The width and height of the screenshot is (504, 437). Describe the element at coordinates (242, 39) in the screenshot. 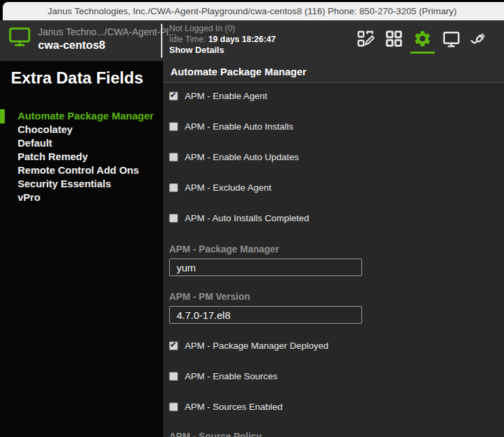

I see `idle-time-value: 19 days 18:26:47` at that location.